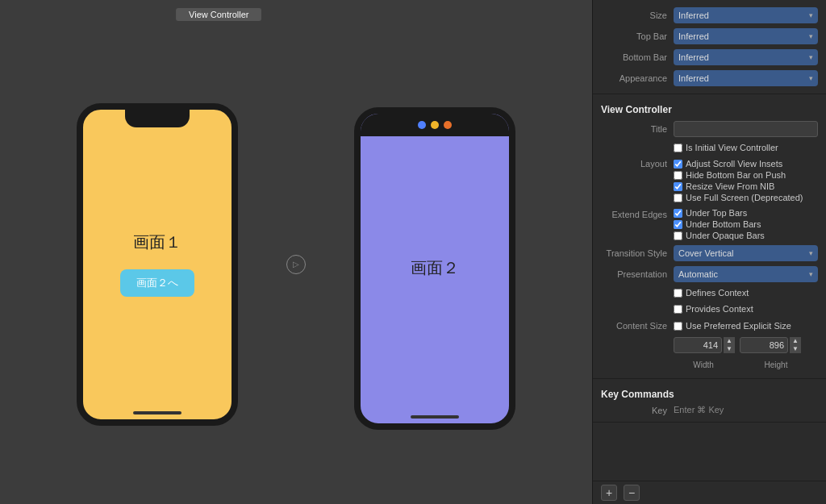 The image size is (826, 504). I want to click on width-stepper: ▲ ▼, so click(729, 345).